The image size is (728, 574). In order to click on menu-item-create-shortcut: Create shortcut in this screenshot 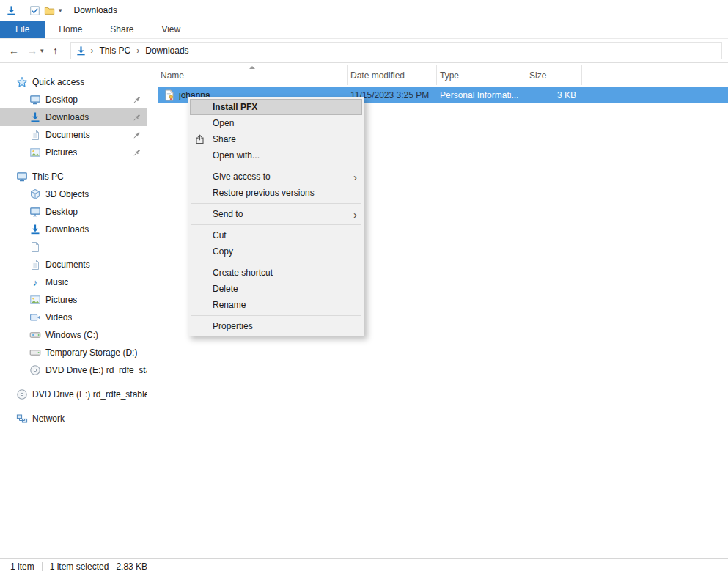, I will do `click(276, 273)`.